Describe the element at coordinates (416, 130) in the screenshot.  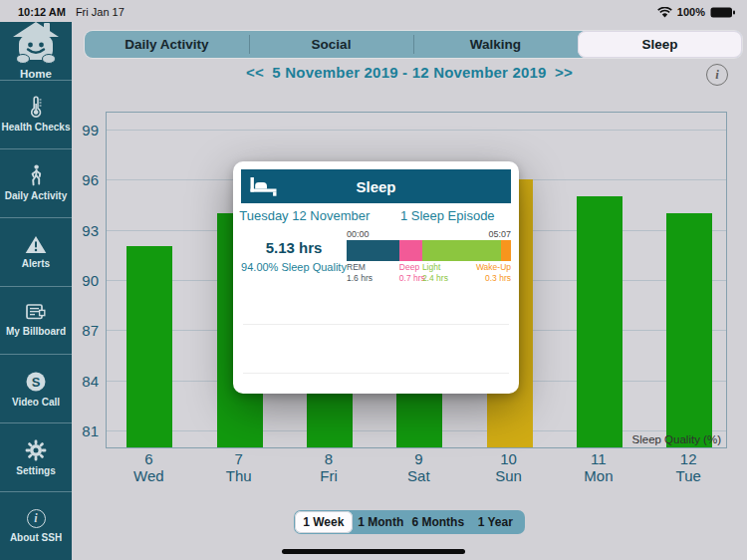
I see `gridline` at that location.